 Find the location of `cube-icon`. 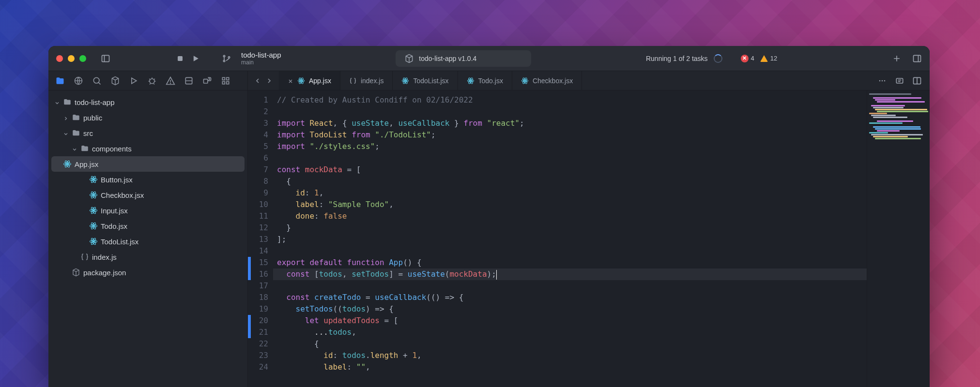

cube-icon is located at coordinates (115, 81).